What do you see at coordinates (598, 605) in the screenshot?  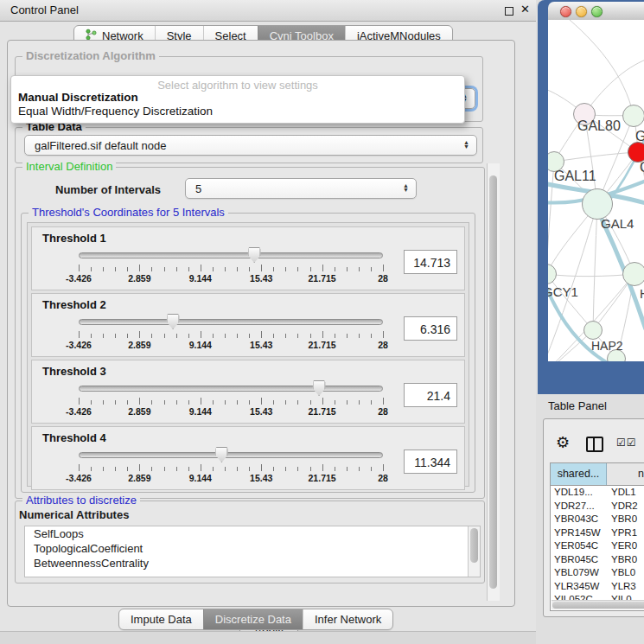 I see `table-scrollbar-thumb` at bounding box center [598, 605].